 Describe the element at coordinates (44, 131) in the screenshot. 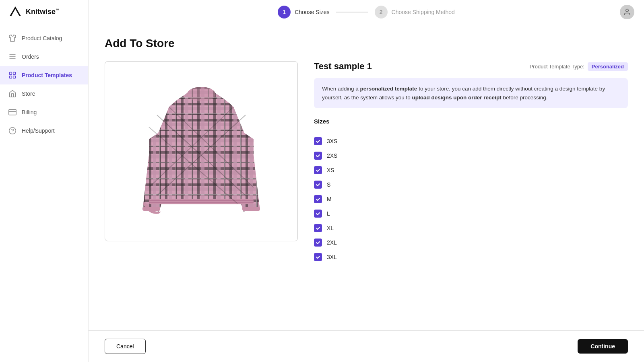

I see `sidebar-item-help: Help/Support` at that location.